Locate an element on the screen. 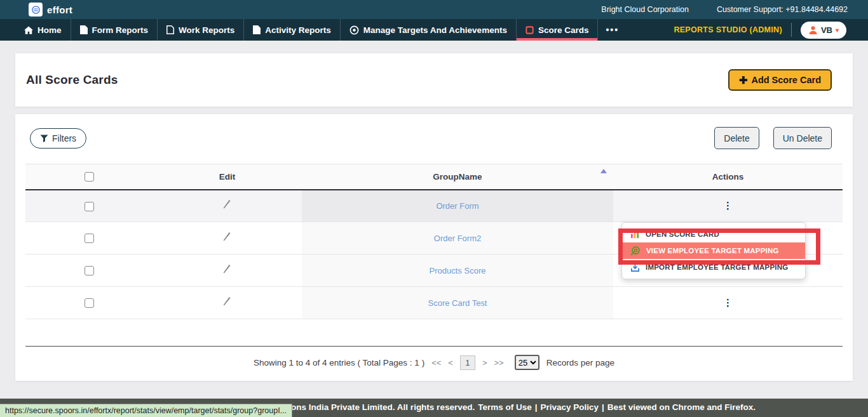 The image size is (868, 417). select-all-header is located at coordinates (89, 177).